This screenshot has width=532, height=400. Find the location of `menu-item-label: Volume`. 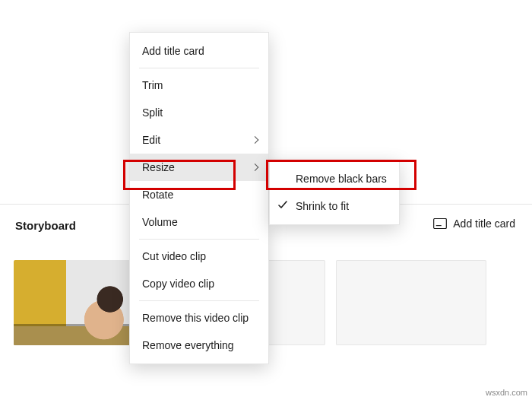

menu-item-label: Volume is located at coordinates (160, 222).